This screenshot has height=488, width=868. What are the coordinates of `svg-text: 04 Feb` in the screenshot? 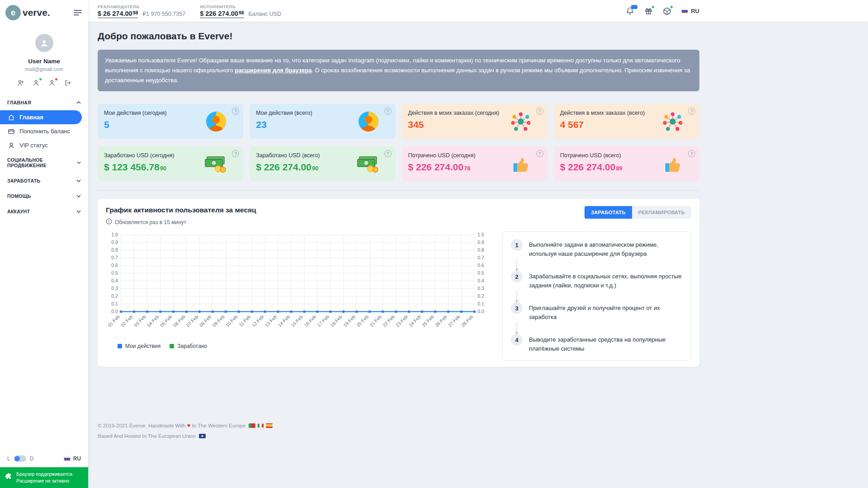 It's located at (153, 321).